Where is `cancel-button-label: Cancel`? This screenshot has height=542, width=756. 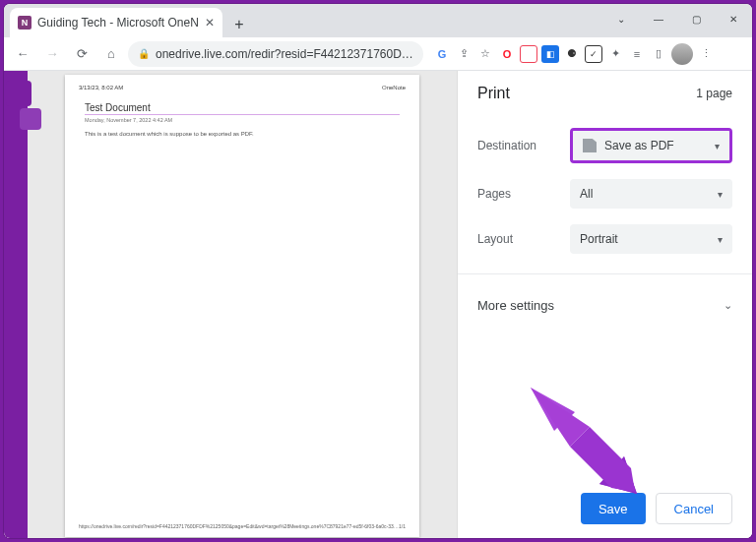
cancel-button-label: Cancel is located at coordinates (694, 510).